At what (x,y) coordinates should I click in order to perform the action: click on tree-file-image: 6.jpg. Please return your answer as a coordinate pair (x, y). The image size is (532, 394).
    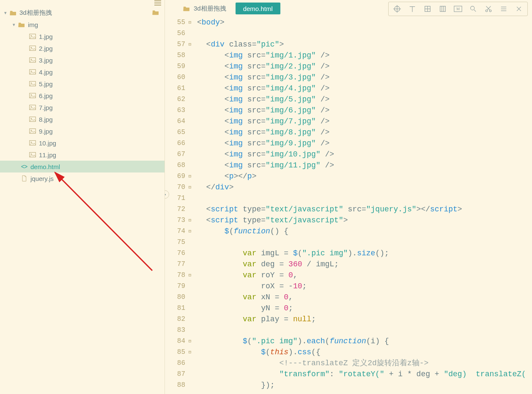
    Looking at the image, I should click on (82, 96).